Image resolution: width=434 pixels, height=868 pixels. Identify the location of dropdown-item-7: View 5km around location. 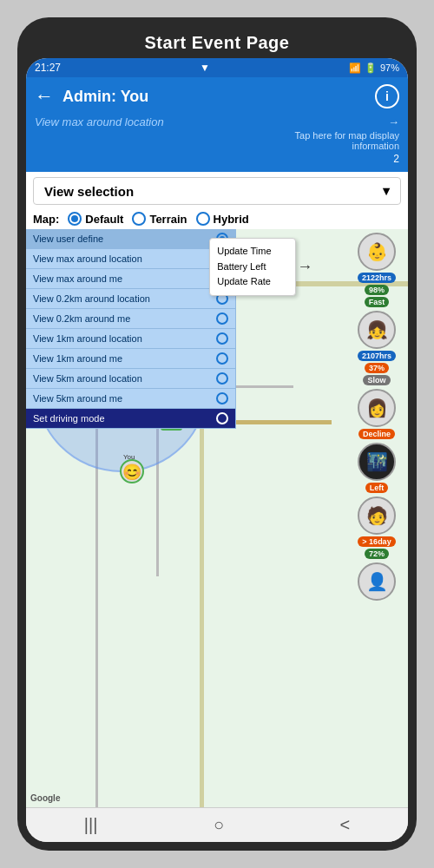
(130, 378).